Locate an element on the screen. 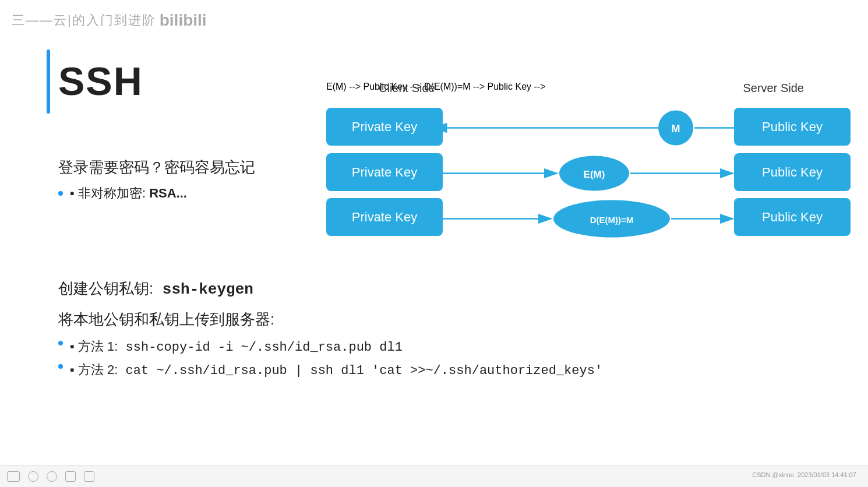 Image resolution: width=868 pixels, height=487 pixels. public-key-box-1: Public Key is located at coordinates (792, 127).